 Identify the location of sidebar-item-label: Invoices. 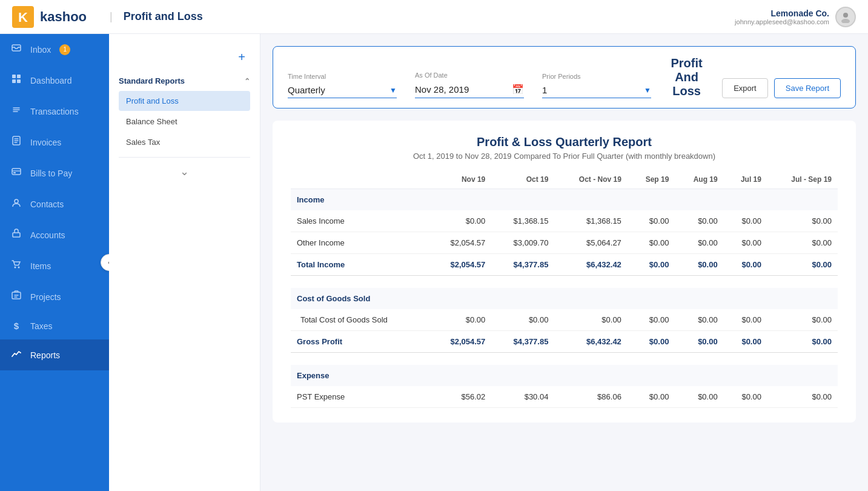
(46, 142).